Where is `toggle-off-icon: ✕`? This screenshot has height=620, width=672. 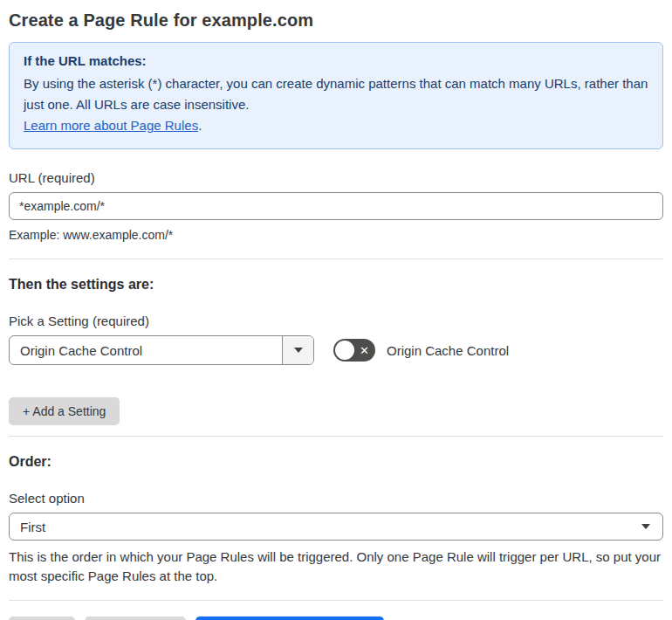 toggle-off-icon: ✕ is located at coordinates (365, 351).